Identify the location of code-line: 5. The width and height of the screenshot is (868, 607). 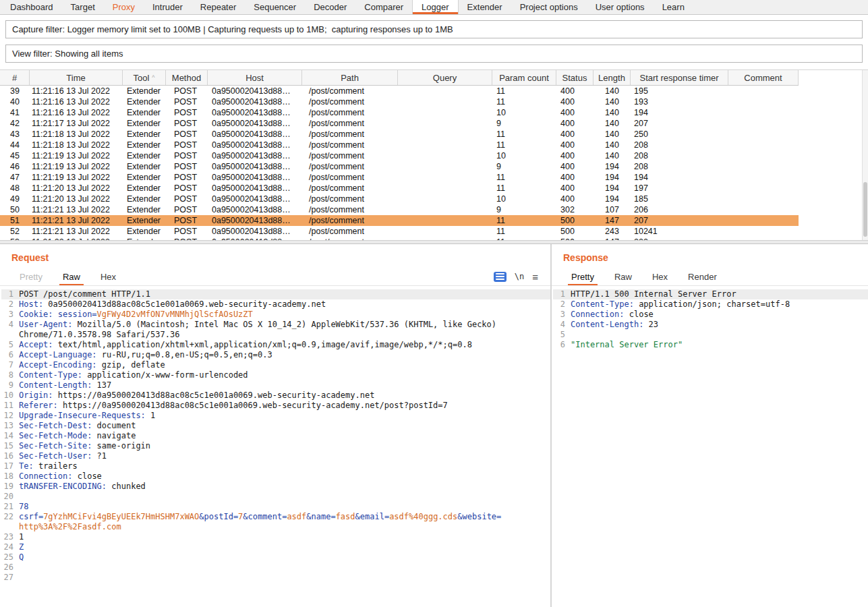
(711, 335).